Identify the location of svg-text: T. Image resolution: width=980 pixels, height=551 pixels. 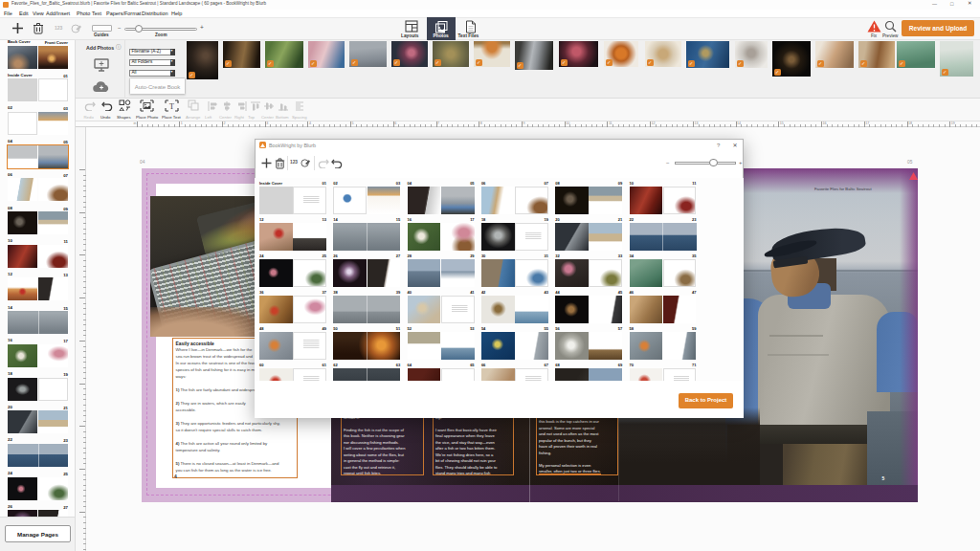
(172, 107).